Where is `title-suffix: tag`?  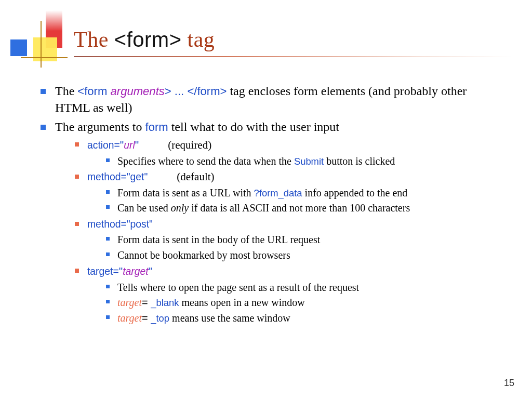
title-suffix: tag is located at coordinates (198, 39).